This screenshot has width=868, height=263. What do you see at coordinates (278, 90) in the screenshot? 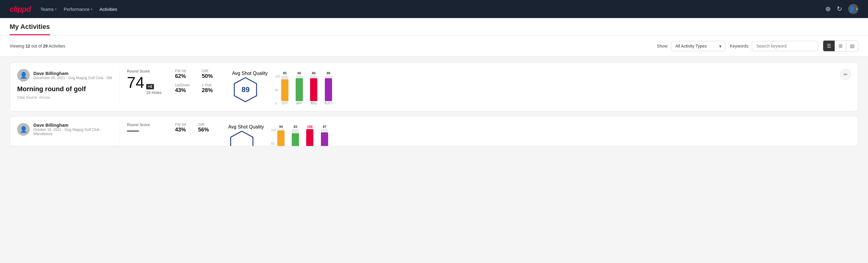
I see `y-axis: 100 50 0` at bounding box center [278, 90].